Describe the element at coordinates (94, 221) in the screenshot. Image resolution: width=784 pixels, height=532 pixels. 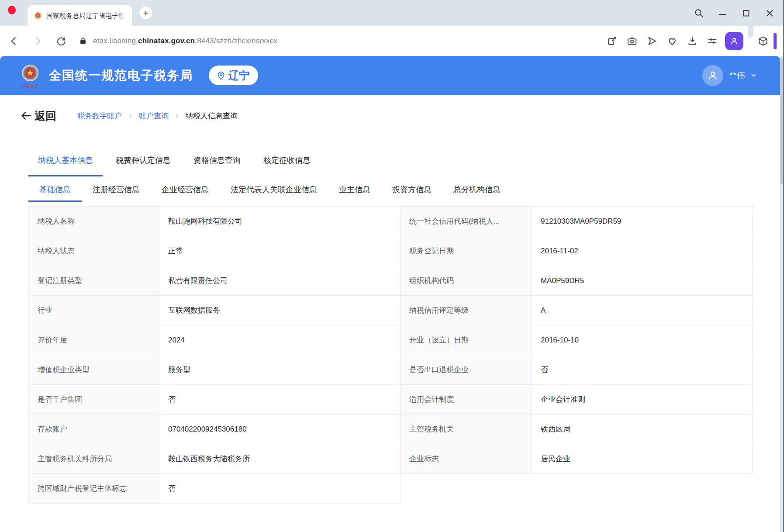
I see `row-label: 纳税人名称` at that location.